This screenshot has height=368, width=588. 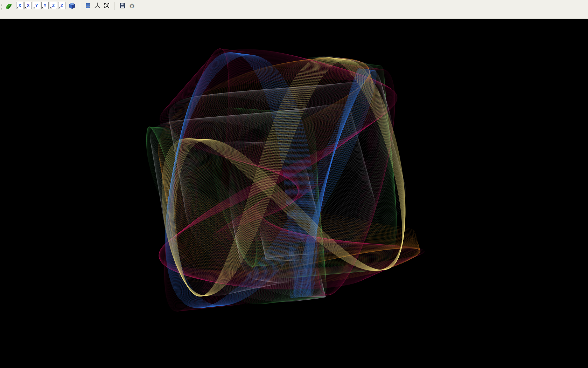 I want to click on layers-icon, so click(x=88, y=6).